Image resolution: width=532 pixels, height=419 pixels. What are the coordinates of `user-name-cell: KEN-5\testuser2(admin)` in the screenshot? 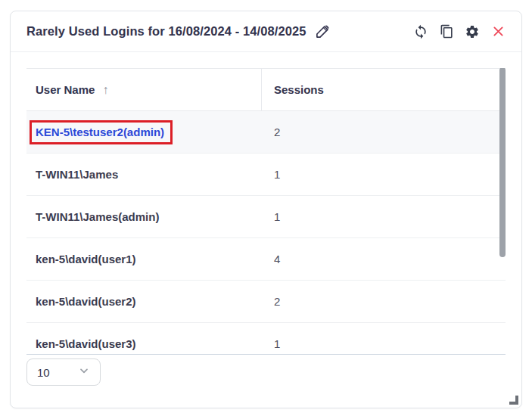 It's located at (144, 132).